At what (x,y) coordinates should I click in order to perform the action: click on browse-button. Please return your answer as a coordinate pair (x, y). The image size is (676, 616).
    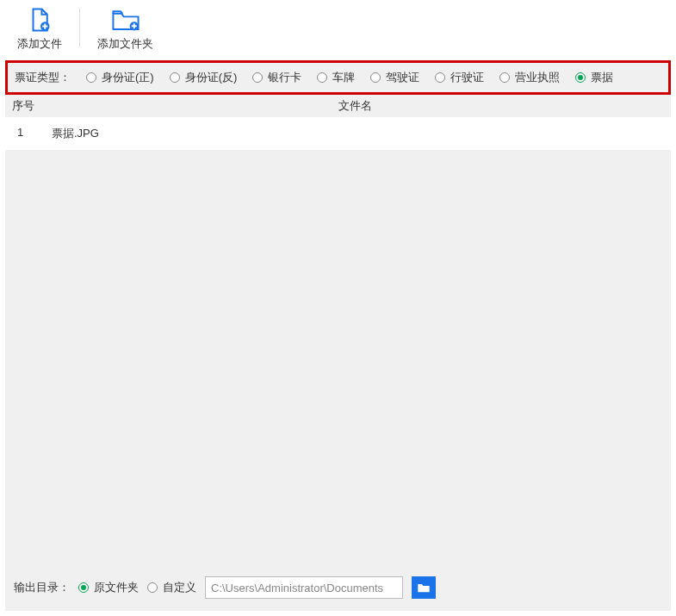
    Looking at the image, I should click on (424, 588).